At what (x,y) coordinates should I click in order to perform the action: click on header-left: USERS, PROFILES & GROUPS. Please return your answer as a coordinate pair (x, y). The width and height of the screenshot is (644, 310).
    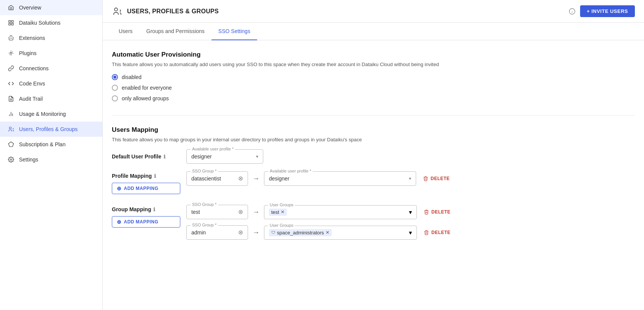
    Looking at the image, I should click on (165, 11).